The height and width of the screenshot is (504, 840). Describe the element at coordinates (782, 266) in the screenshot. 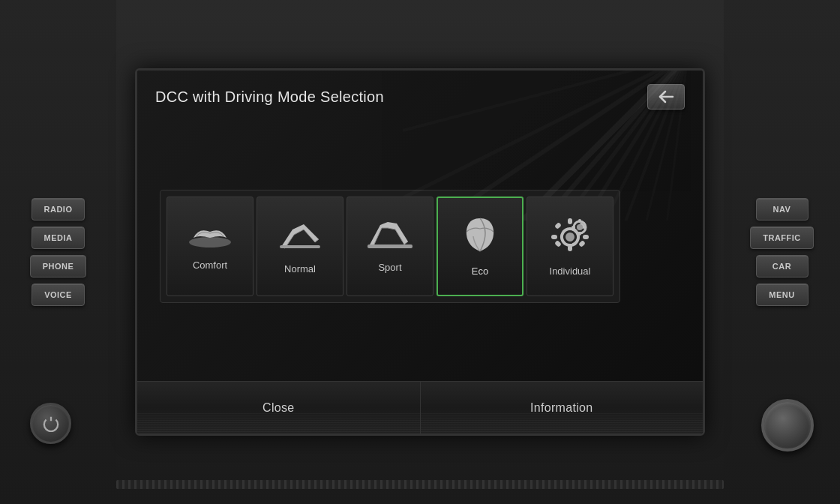

I see `car-button: CAR` at that location.